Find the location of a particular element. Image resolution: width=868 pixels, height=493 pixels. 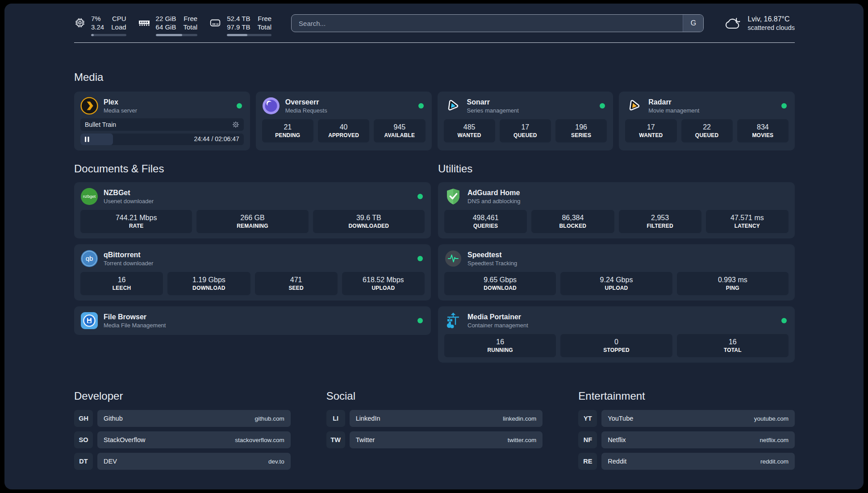

filebrowser-icon is located at coordinates (89, 321).